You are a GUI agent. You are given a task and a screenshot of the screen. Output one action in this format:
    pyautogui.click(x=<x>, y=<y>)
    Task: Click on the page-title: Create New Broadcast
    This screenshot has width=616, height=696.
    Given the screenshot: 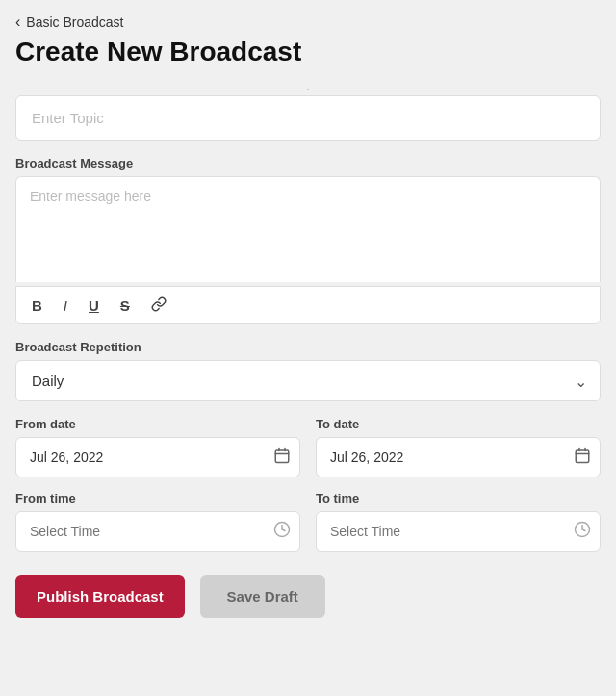 What is the action you would take?
    pyautogui.click(x=308, y=52)
    